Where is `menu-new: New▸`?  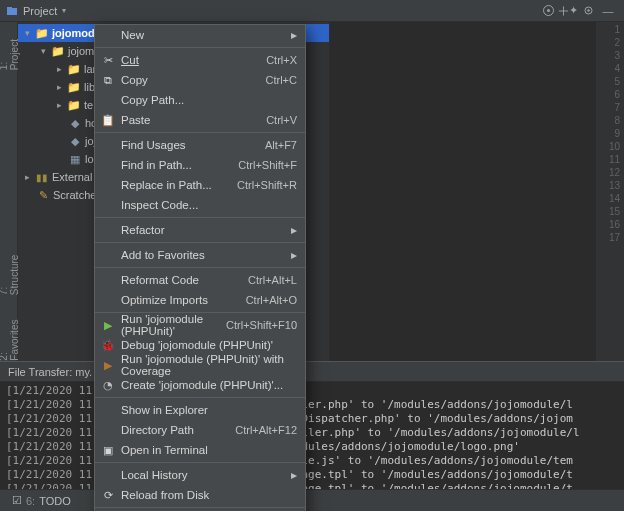 menu-new: New▸ is located at coordinates (200, 35).